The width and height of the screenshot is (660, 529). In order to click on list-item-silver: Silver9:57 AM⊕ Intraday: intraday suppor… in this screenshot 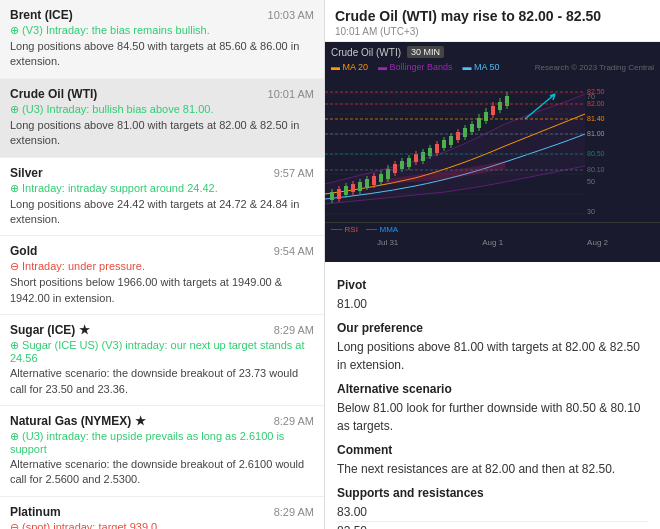, I will do `click(162, 198)`.